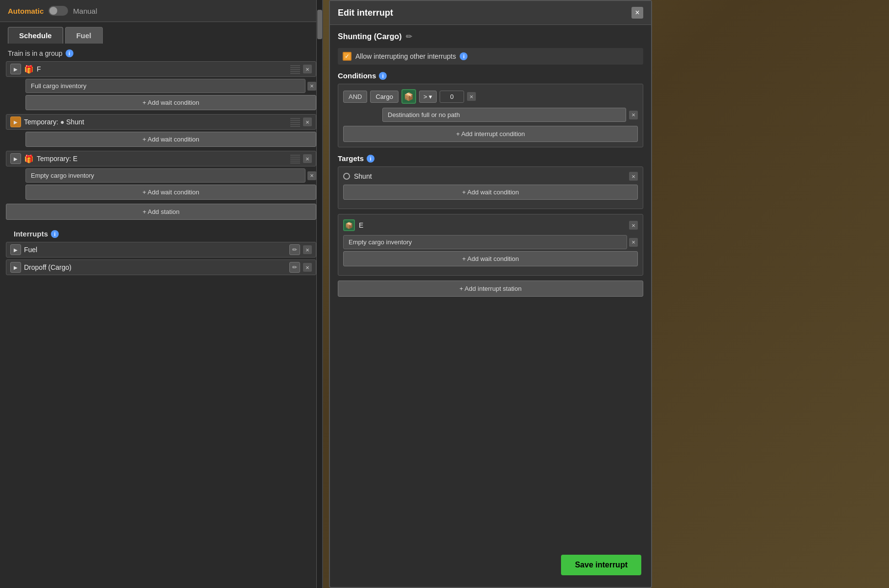 Image resolution: width=889 pixels, height=588 pixels. I want to click on cargo-label: Cargo, so click(384, 97).